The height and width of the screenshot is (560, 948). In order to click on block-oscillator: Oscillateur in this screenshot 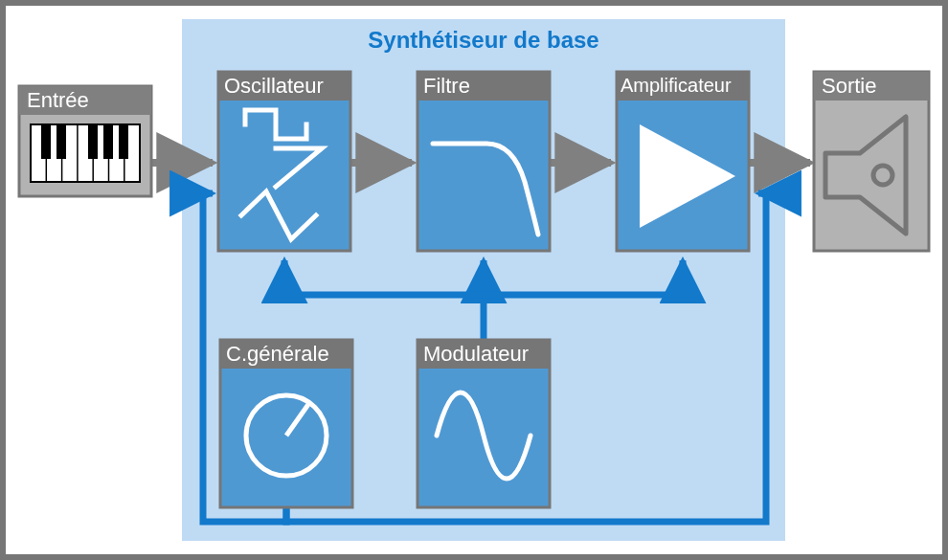, I will do `click(284, 161)`.